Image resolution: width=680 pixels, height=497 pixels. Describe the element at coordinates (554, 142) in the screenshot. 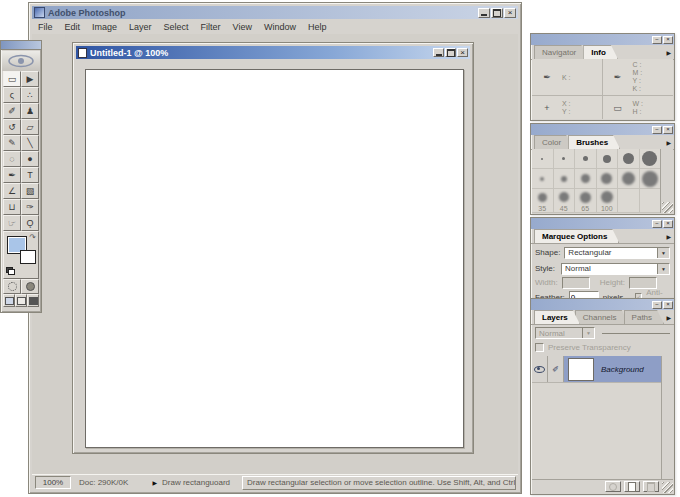

I see `tab-color: Color` at that location.